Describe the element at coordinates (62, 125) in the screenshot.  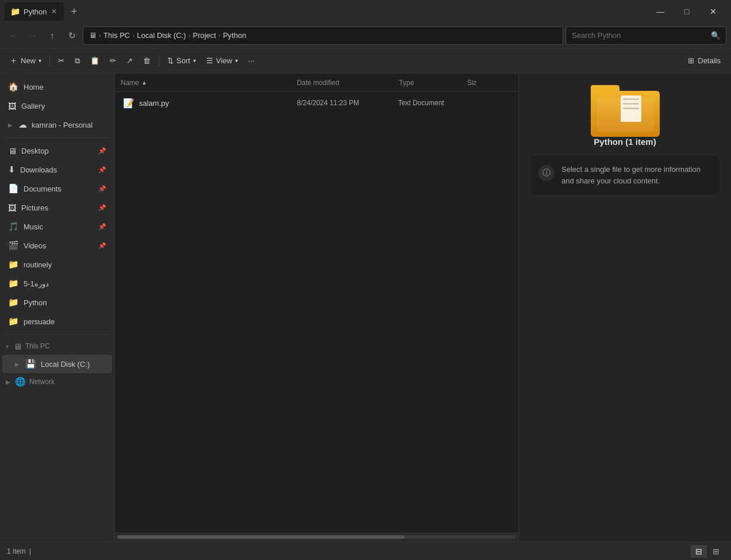
I see `sidebar-item-kamran-label: kamran - Personal` at that location.